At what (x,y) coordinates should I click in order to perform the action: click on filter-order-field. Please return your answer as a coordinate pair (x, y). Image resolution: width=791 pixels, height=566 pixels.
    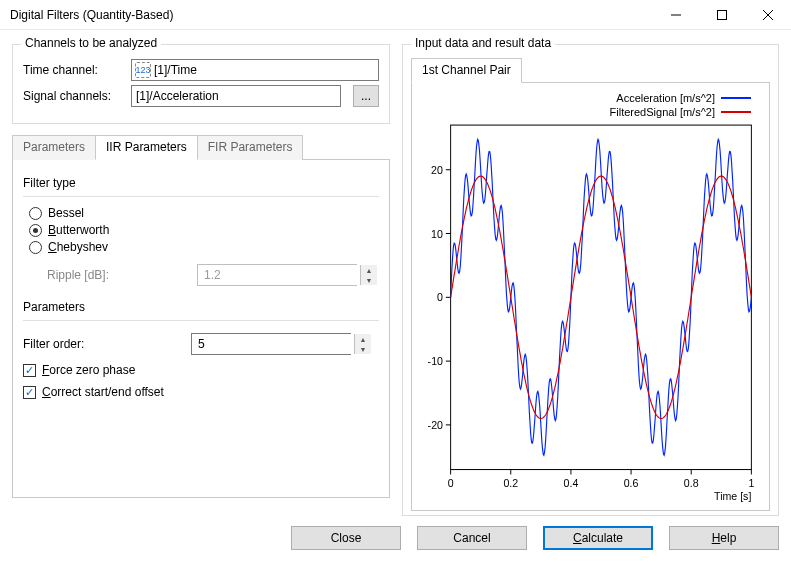
    Looking at the image, I should click on (273, 344).